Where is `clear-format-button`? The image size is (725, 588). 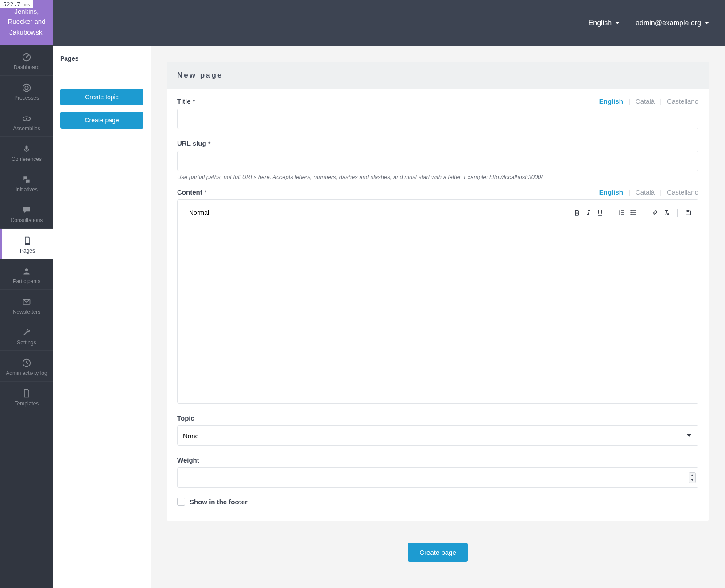
clear-format-button is located at coordinates (667, 213).